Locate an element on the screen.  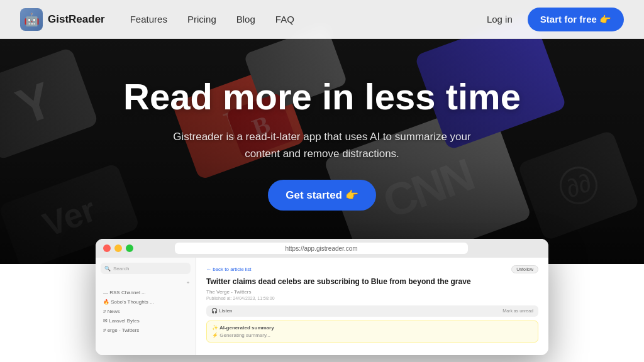
logo: 🤖 GistReader is located at coordinates (63, 19).